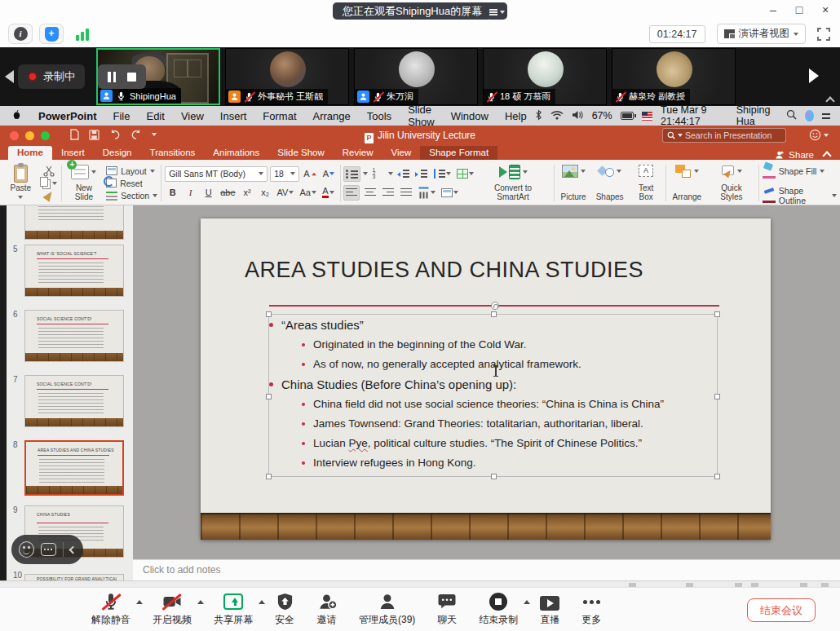  What do you see at coordinates (497, 11) in the screenshot?
I see `viewing-options-button` at bounding box center [497, 11].